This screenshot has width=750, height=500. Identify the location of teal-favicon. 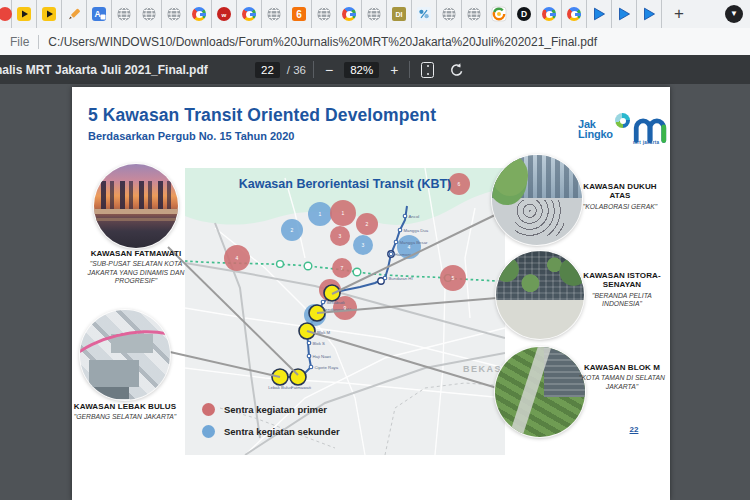
(424, 14).